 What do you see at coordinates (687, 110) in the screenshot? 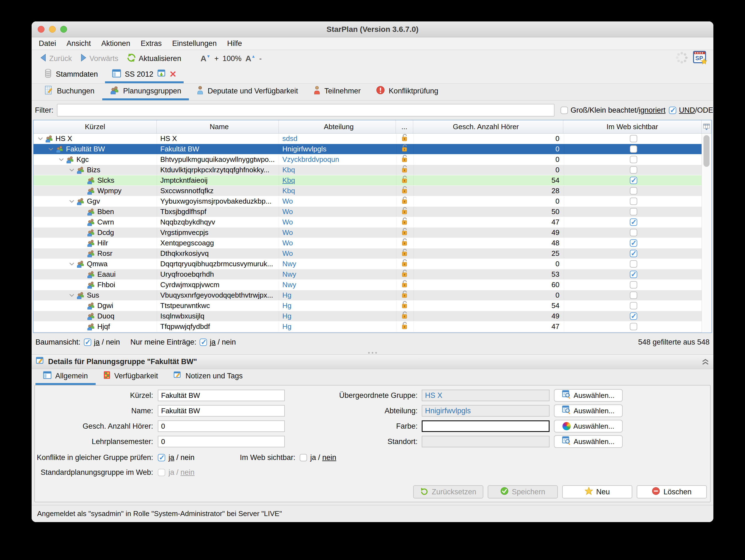
I see `andor-link: UND` at bounding box center [687, 110].